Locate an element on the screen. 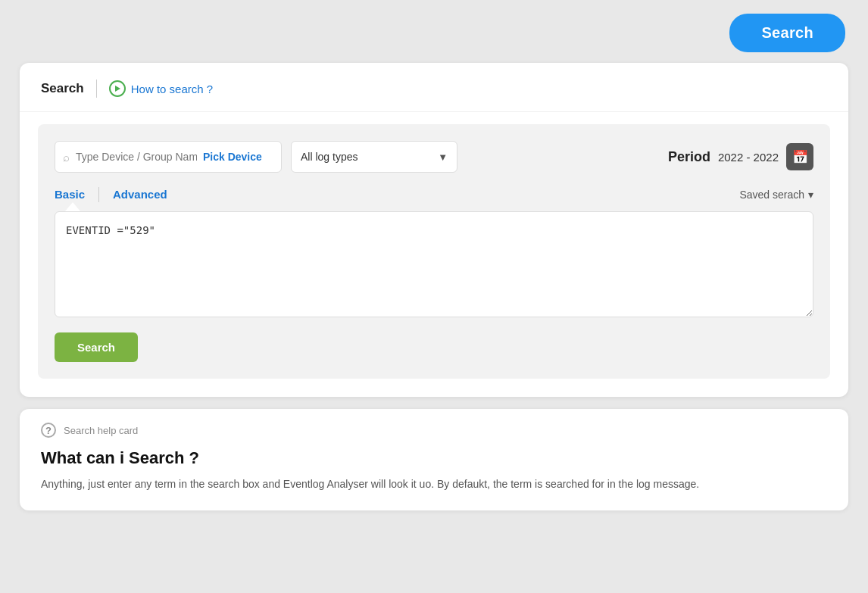 The width and height of the screenshot is (868, 593). question-mark: ? is located at coordinates (48, 430).